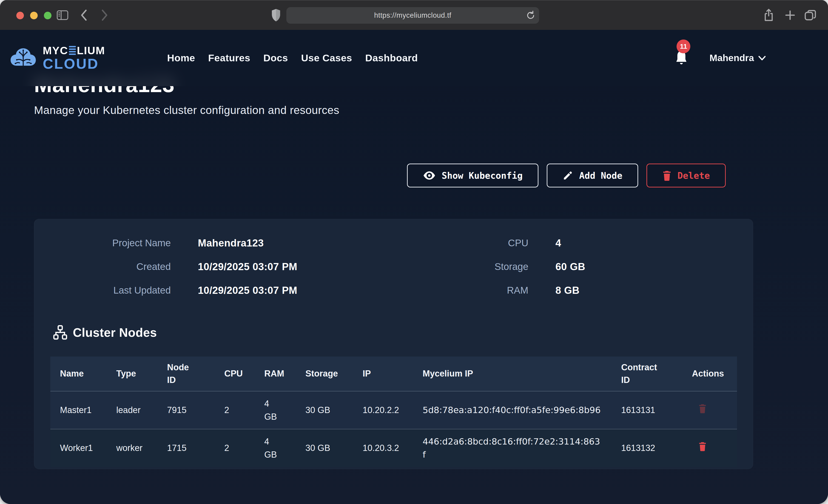  What do you see at coordinates (166, 267) in the screenshot?
I see `overview-row: Created 10/29/2025 03:07 PM` at bounding box center [166, 267].